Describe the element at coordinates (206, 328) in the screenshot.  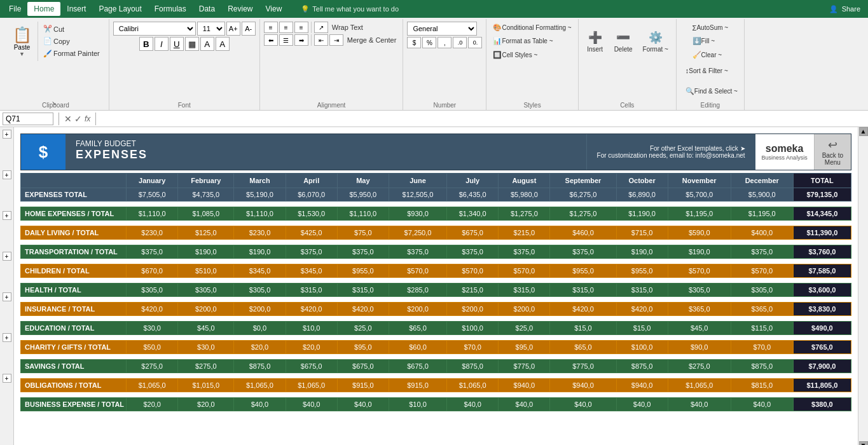
I see `month-cell: $45,0` at that location.